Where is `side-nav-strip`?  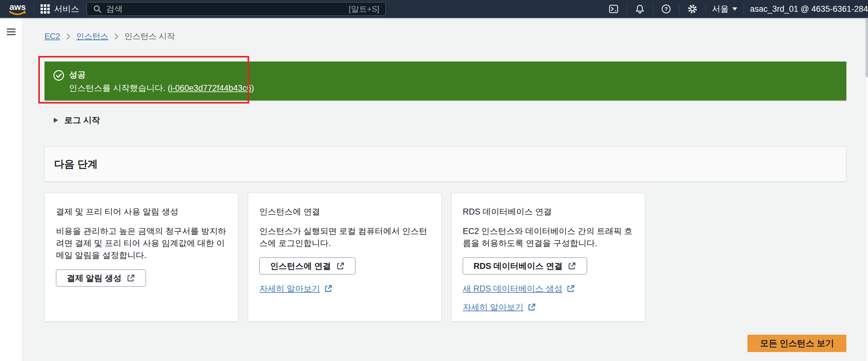 side-nav-strip is located at coordinates (11, 189).